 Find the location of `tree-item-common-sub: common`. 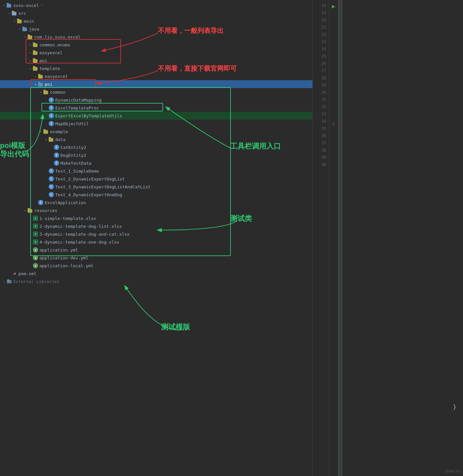

tree-item-common-sub: common is located at coordinates (156, 92).